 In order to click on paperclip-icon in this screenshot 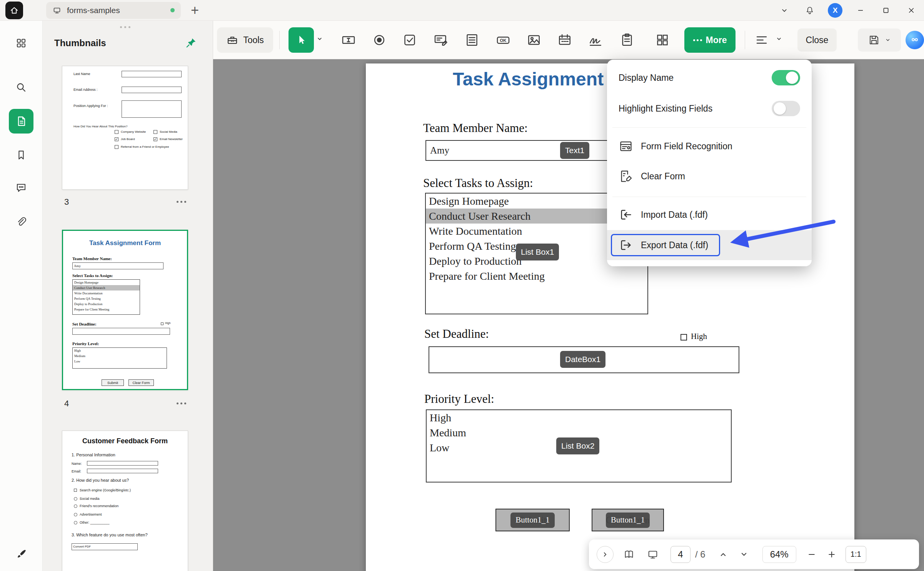, I will do `click(21, 222)`.